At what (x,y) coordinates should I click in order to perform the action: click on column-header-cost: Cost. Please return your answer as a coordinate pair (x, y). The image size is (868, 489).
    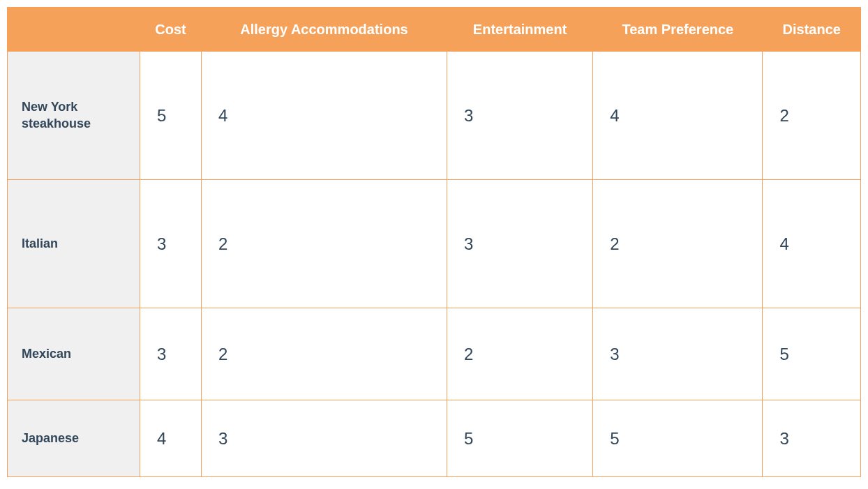
    Looking at the image, I should click on (171, 29).